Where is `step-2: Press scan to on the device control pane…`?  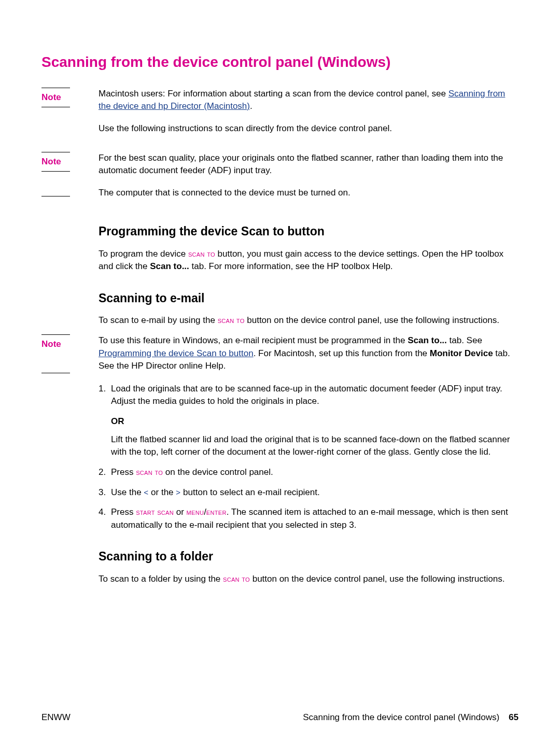
step-2: Press scan to on the device control pane… is located at coordinates (309, 473).